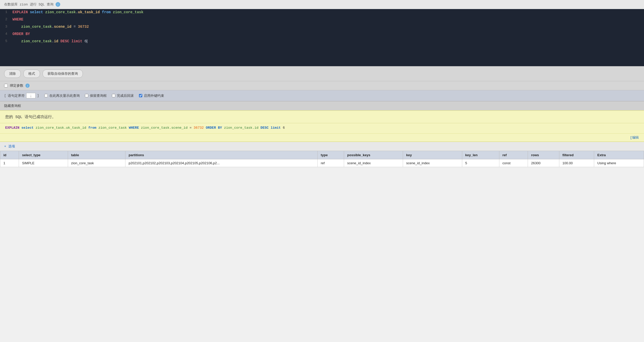 The height and width of the screenshot is (342, 644). What do you see at coordinates (10, 163) in the screenshot?
I see `table-cell: 1` at bounding box center [10, 163].